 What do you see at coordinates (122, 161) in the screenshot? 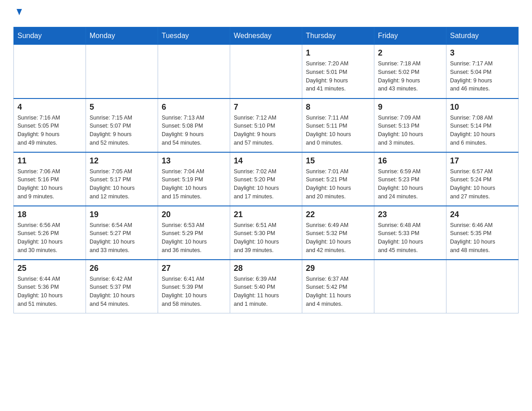
I see `day-number: 12` at bounding box center [122, 161].